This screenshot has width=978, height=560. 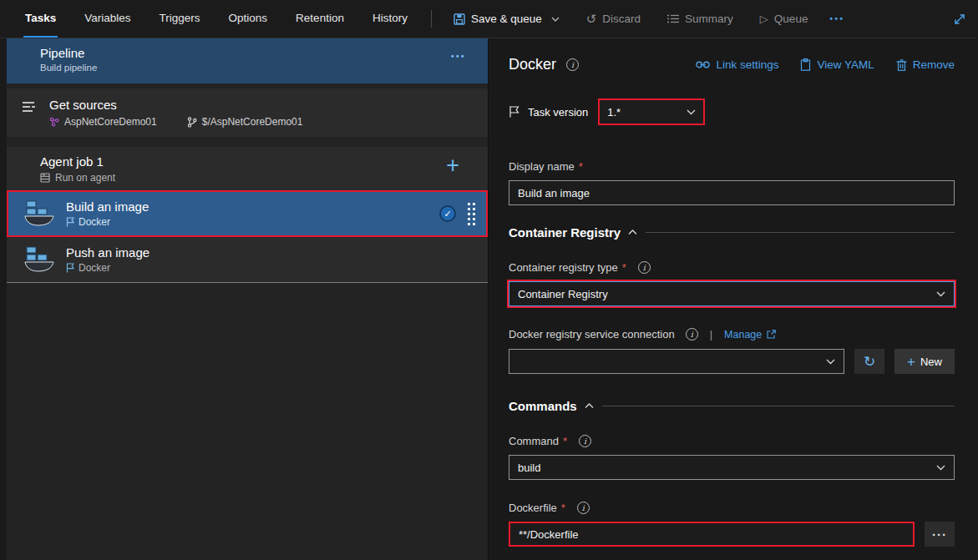 I want to click on task-version-value: 1.*, so click(x=614, y=112).